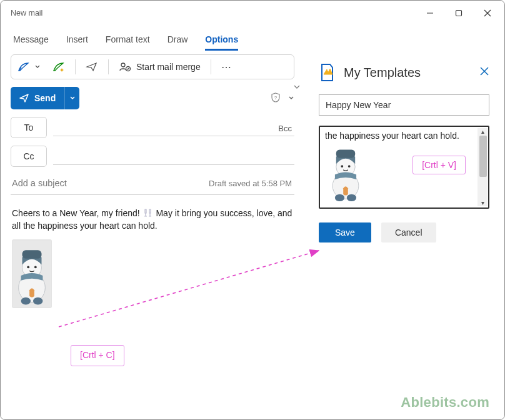 This screenshot has width=505, height=420. I want to click on tab-format-text: Format text, so click(128, 40).